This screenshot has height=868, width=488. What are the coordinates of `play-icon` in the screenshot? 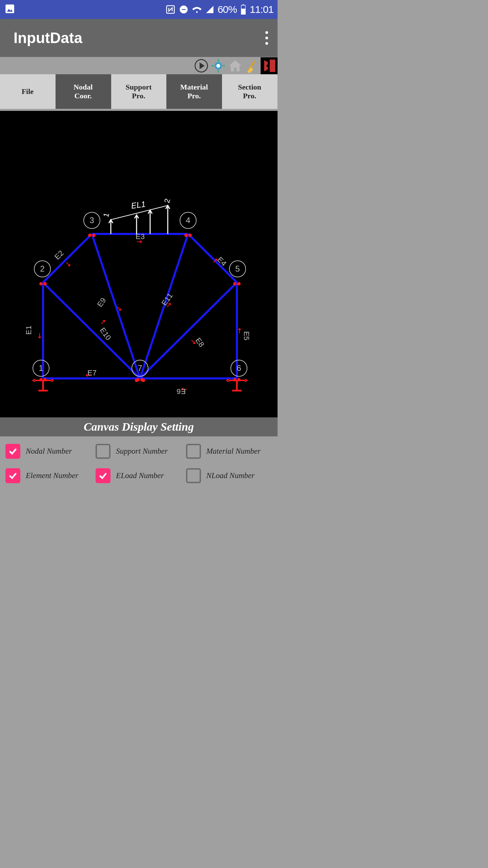 It's located at (201, 66).